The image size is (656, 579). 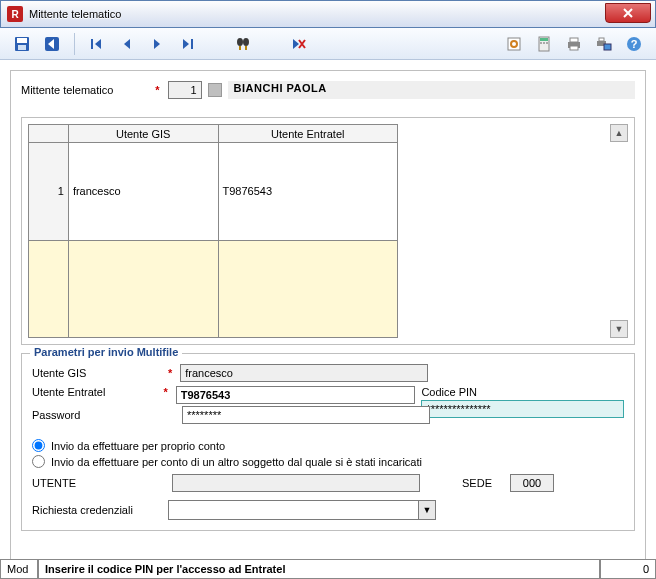 What do you see at coordinates (532, 483) in the screenshot?
I see `sede-field: 000` at bounding box center [532, 483].